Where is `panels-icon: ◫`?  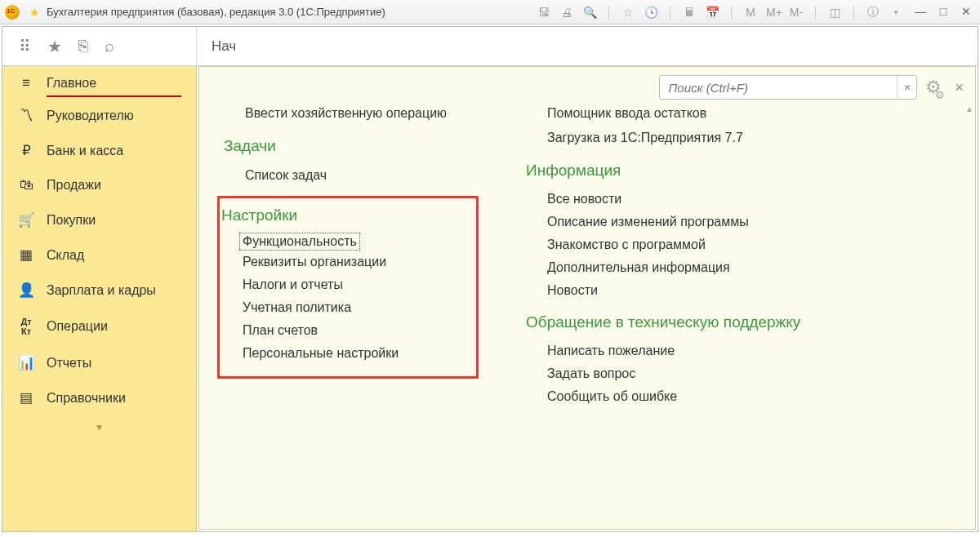
panels-icon: ◫ is located at coordinates (835, 12).